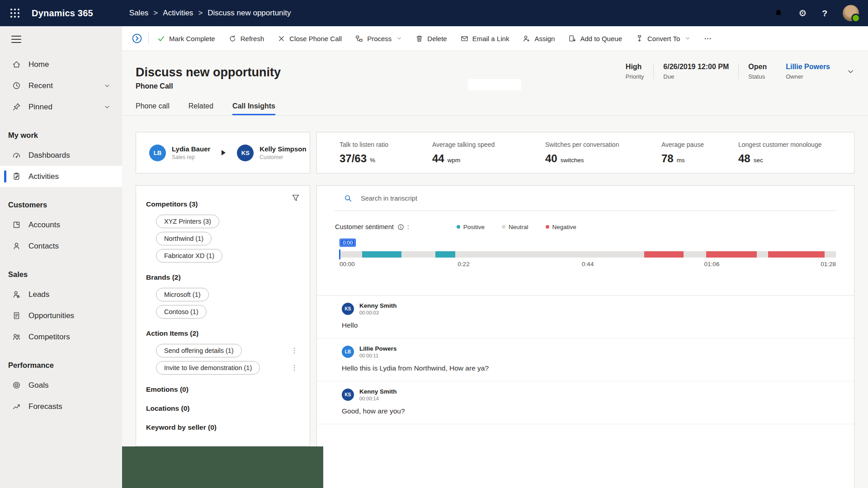 This screenshot has height=488, width=868. Describe the element at coordinates (808, 77) in the screenshot. I see `field-label-owner: Owner` at that location.